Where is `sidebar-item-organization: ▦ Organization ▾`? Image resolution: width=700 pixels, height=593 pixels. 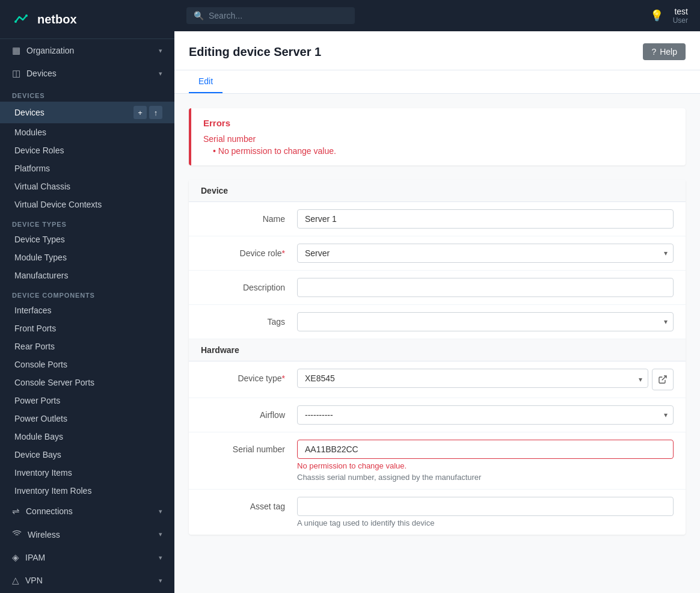
sidebar-item-organization: ▦ Organization ▾ is located at coordinates (87, 51).